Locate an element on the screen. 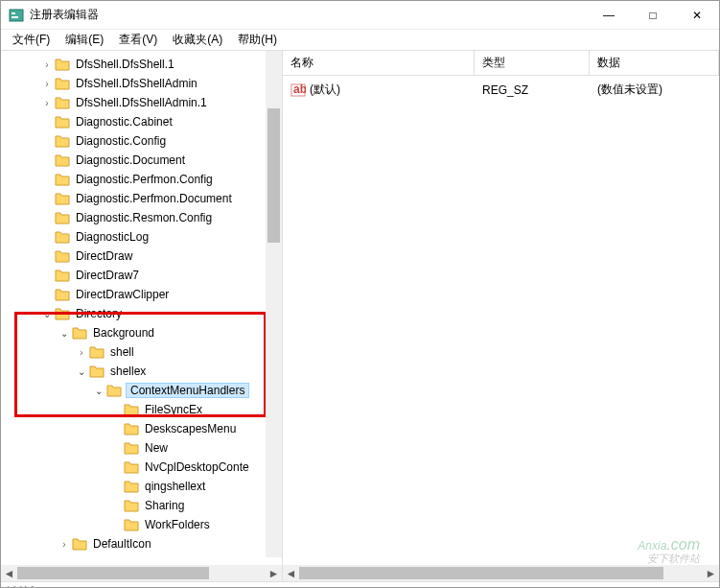  tree-item: ⌄Background is located at coordinates (142, 333).